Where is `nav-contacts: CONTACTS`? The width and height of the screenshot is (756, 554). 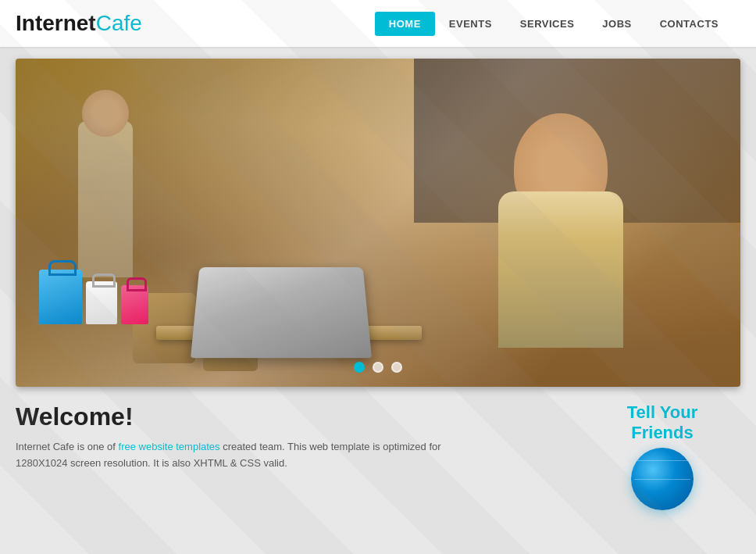 nav-contacts: CONTACTS is located at coordinates (689, 23).